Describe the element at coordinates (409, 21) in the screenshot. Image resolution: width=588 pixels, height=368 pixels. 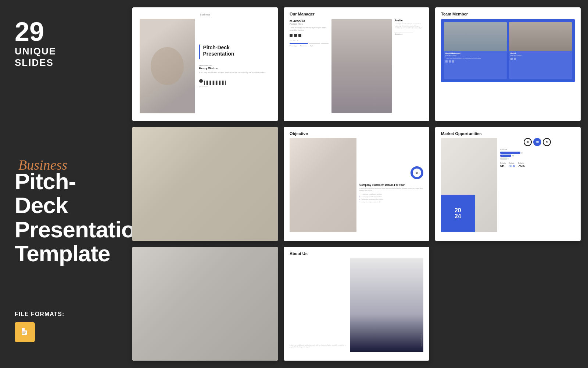
I see `slide2-profile-title: Profile` at that location.